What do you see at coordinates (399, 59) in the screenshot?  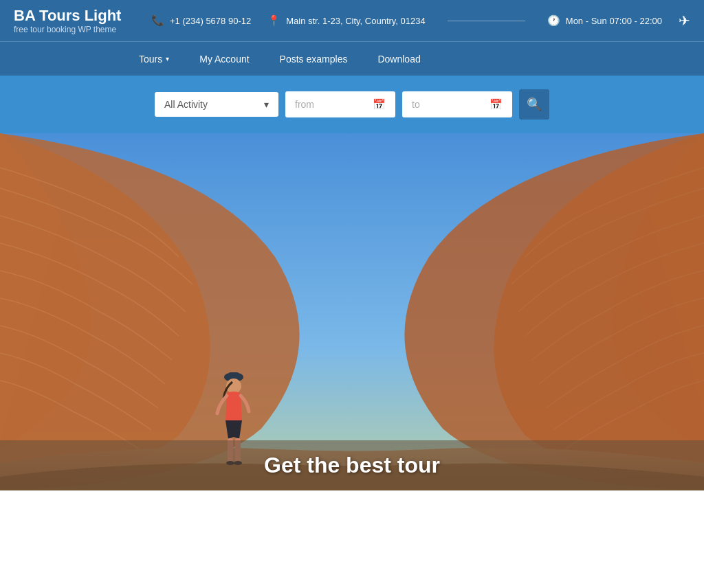 I see `nav-download-label: Download` at bounding box center [399, 59].